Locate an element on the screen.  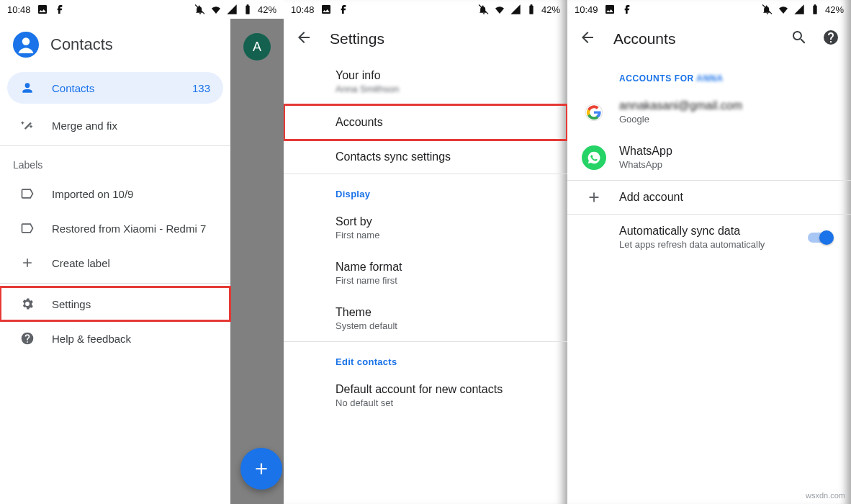
default-account-value: No default set is located at coordinates (443, 403).